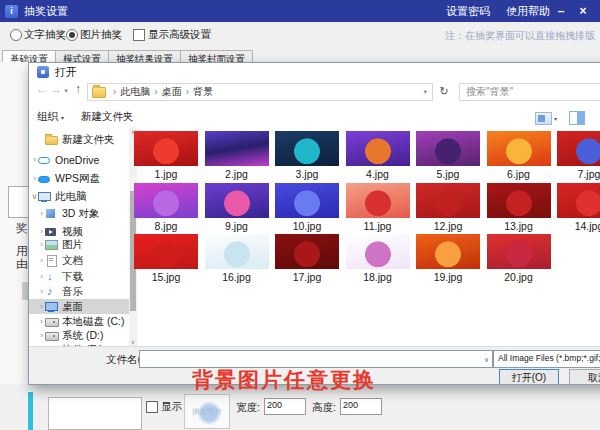 This screenshot has height=430, width=600. Describe the element at coordinates (79, 276) in the screenshot. I see `sidebar-item: ›下载` at that location.